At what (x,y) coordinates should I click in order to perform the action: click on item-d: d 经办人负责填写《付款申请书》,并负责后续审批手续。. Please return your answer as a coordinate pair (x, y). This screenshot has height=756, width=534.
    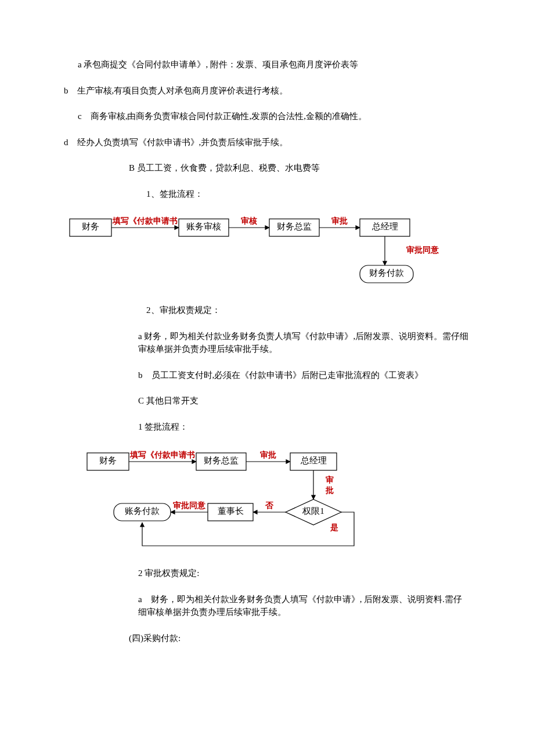
    Looking at the image, I should click on (267, 143).